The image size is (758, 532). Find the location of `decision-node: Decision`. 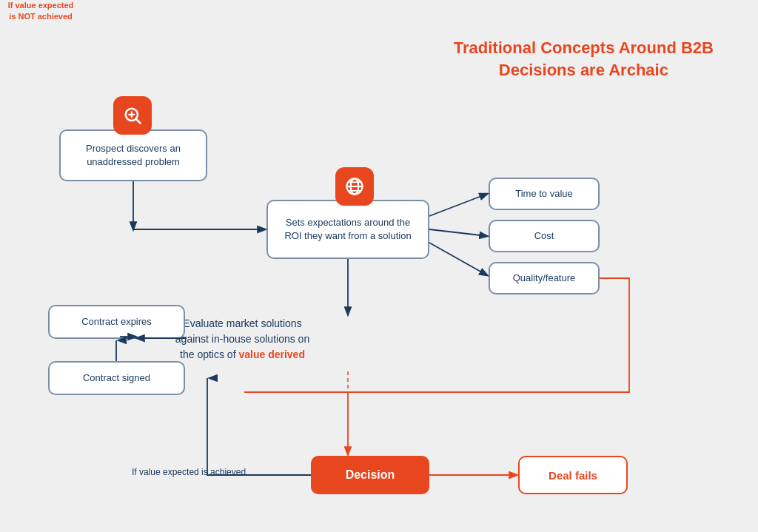

decision-node: Decision is located at coordinates (370, 475).